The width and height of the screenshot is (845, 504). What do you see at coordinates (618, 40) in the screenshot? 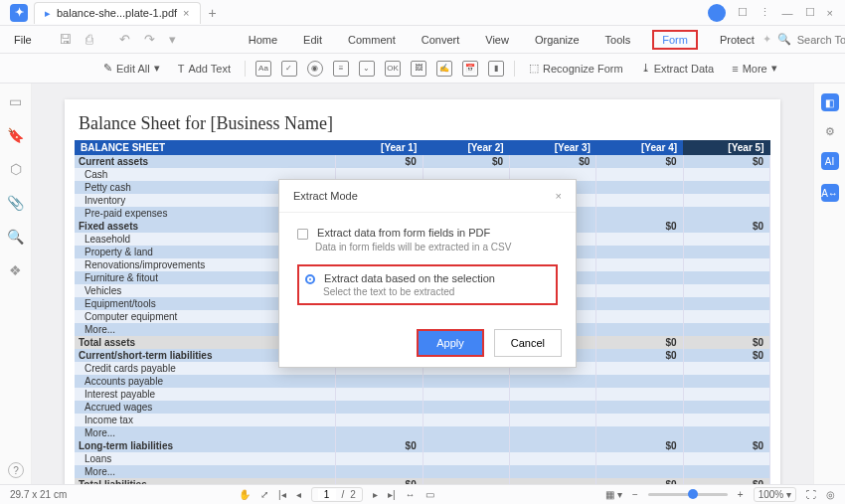
I see `menu-tools: Tools` at bounding box center [618, 40].